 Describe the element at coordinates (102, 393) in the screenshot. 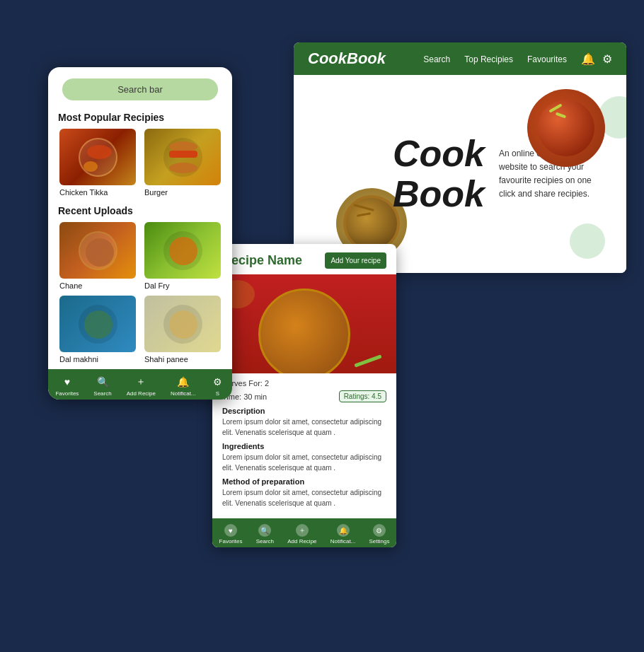

I see `mobile-nav-search-label: Search` at that location.